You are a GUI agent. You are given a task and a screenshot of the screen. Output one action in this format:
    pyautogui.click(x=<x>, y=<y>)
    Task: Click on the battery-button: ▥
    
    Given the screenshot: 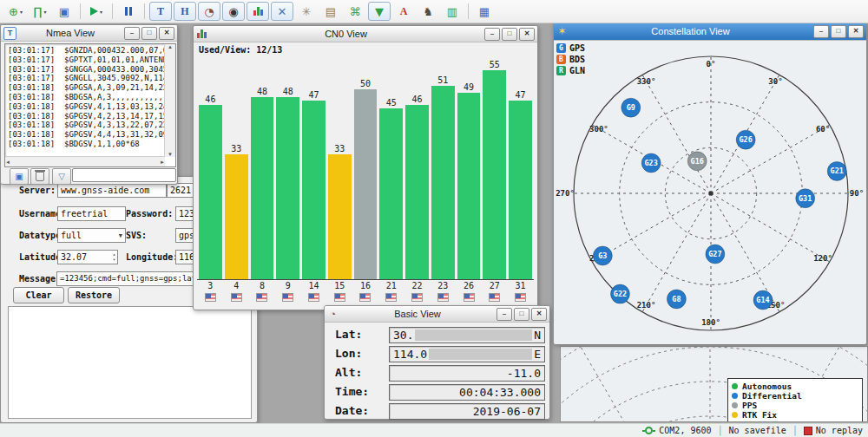 What is the action you would take?
    pyautogui.click(x=452, y=11)
    